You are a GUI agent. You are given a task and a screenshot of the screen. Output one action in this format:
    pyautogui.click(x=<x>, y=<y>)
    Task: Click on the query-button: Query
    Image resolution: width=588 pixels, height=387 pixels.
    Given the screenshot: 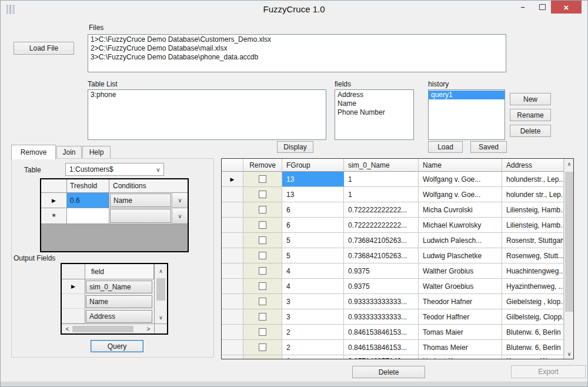 What is the action you would take?
    pyautogui.click(x=117, y=346)
    